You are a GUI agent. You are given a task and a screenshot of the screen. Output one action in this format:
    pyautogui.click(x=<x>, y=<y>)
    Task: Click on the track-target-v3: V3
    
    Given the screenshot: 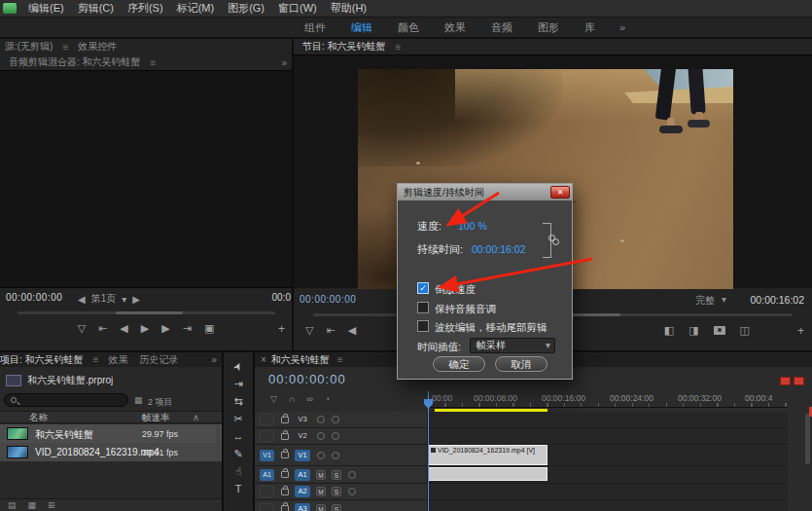 What is the action you would take?
    pyautogui.click(x=302, y=420)
    